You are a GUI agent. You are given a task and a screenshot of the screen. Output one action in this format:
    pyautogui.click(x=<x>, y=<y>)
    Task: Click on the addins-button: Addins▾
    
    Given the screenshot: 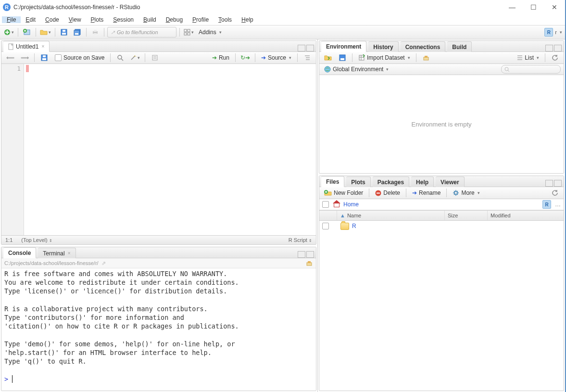 What is the action you would take?
    pyautogui.click(x=210, y=32)
    